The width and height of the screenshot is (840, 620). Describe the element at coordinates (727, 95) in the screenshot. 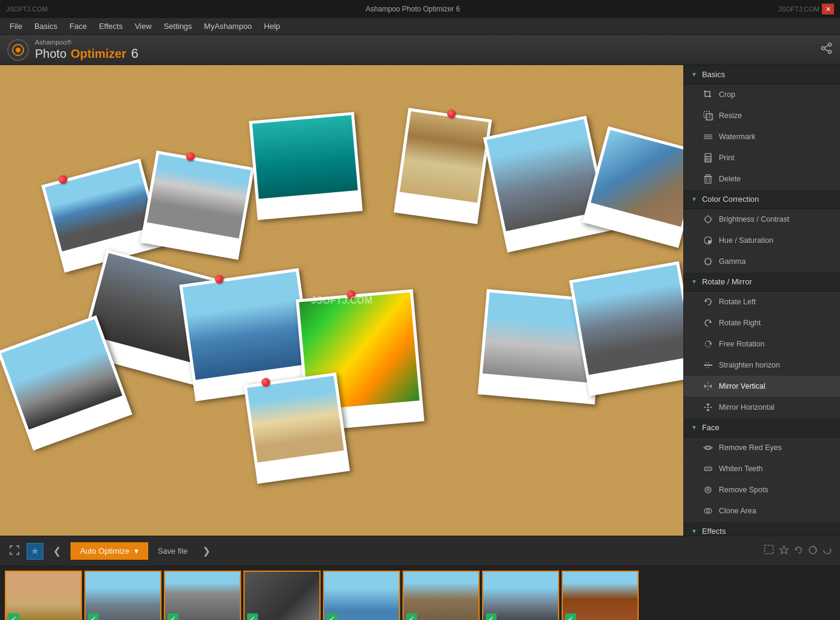

I see `crop-label: Crop` at that location.